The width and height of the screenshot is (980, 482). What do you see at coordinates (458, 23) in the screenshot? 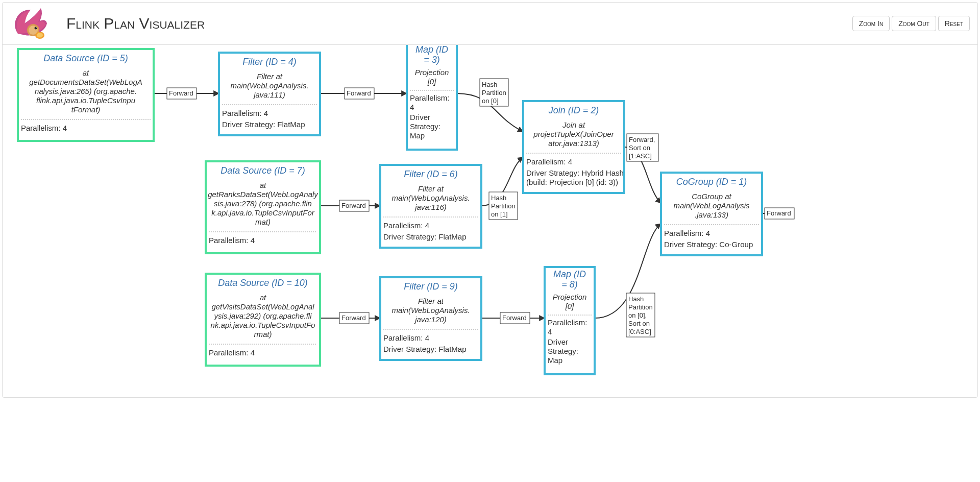
I see `page-title: Flink Plan Visualizer` at bounding box center [458, 23].